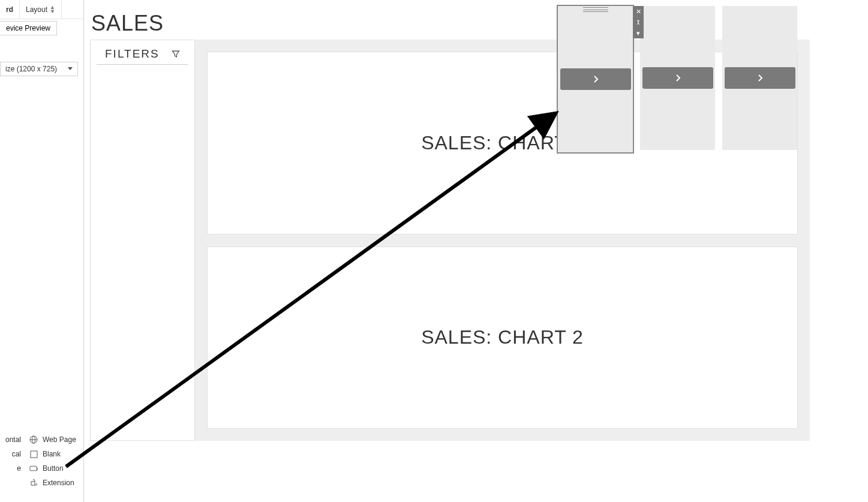 The height and width of the screenshot is (502, 868). I want to click on object-horizontal: ontal, so click(11, 440).